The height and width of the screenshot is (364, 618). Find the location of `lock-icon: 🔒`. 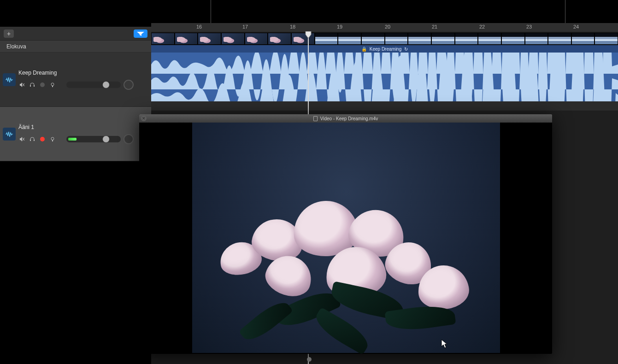

lock-icon: 🔒 is located at coordinates (364, 49).